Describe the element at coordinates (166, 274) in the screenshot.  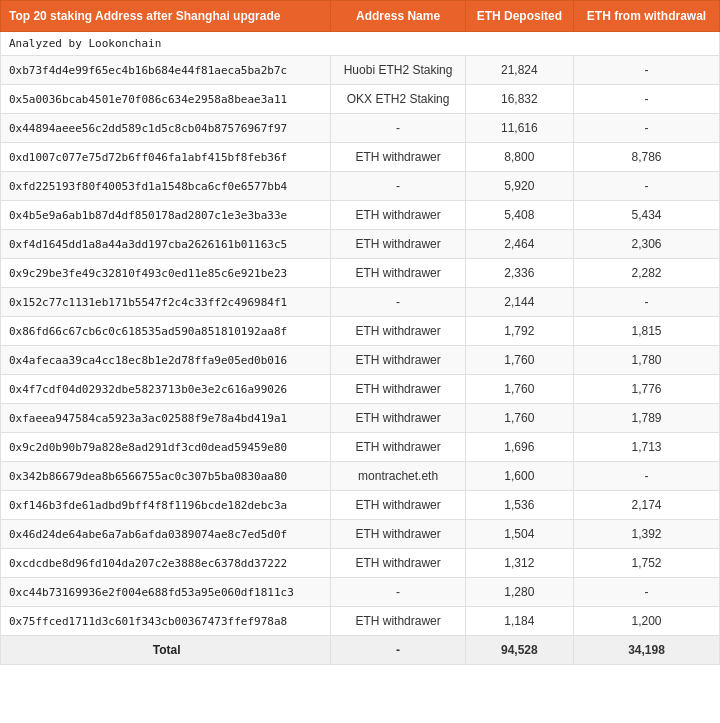
I see `cell-address: 0x9c29be3fe49c32810f493c0ed11e85c6e921be…` at that location.